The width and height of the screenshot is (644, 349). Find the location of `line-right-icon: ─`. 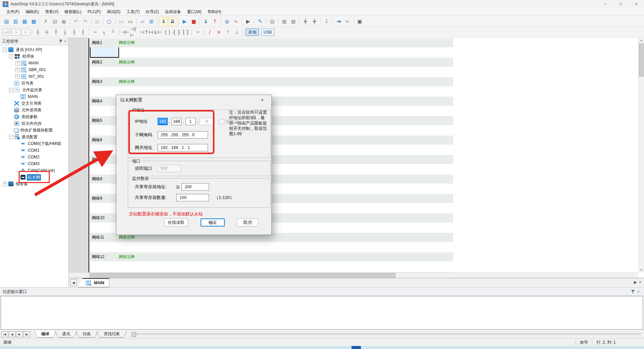

line-right-icon: ─ is located at coordinates (95, 32).